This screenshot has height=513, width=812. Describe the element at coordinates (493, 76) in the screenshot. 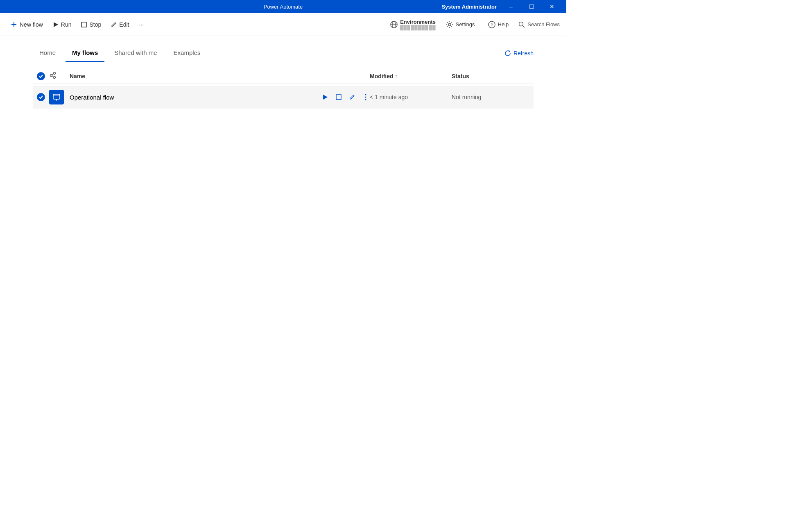

I see `column-status-header: Status` at that location.